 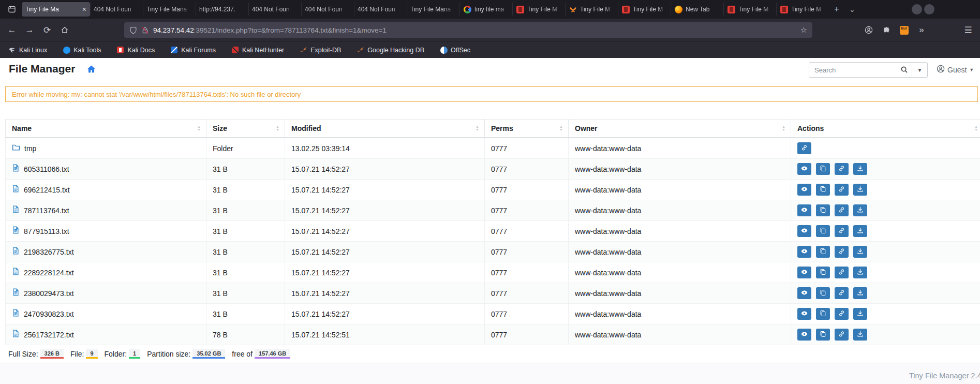 I want to click on column-header-perms: Perms▲▼, so click(x=527, y=129).